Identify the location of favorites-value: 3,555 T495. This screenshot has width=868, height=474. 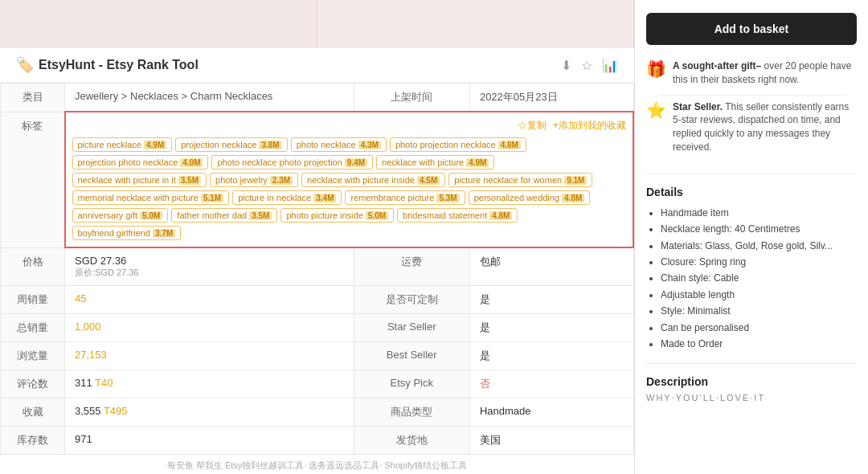
(210, 413).